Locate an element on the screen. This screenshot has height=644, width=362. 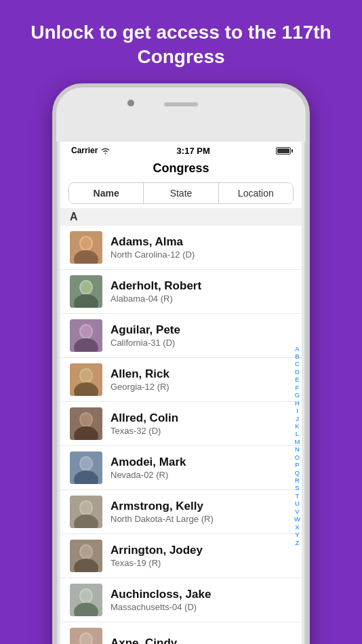
member-district: Texas-19 (R) is located at coordinates (201, 563).